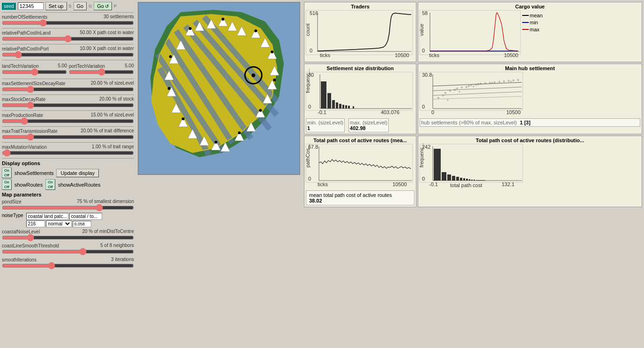 The width and height of the screenshot is (644, 348). What do you see at coordinates (219, 88) in the screenshot?
I see `map-canvas` at bounding box center [219, 88].